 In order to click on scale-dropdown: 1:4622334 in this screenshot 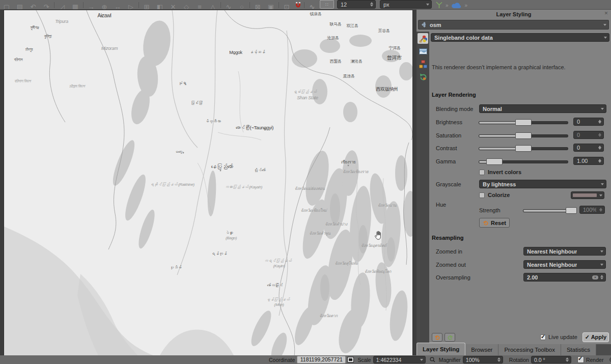, I will do `click(399, 359)`.